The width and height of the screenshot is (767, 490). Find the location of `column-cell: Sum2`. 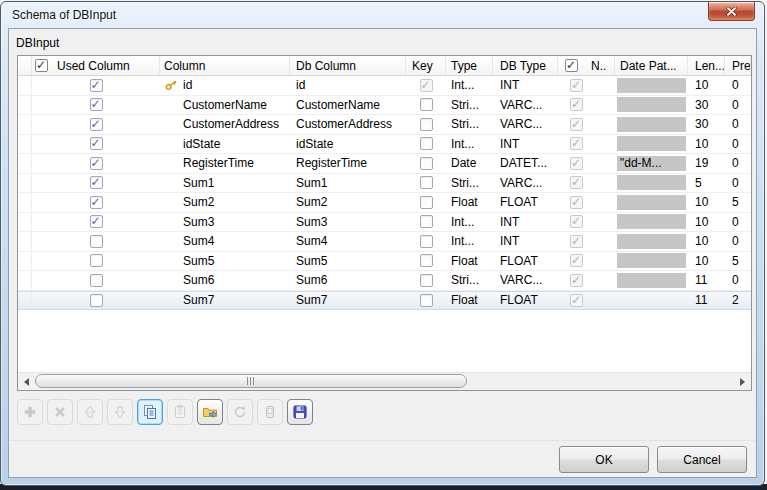

column-cell: Sum2 is located at coordinates (225, 202).